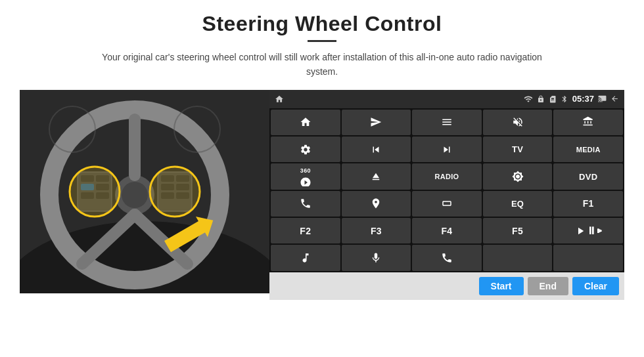 Image resolution: width=644 pixels, height=357 pixels. Describe the element at coordinates (528, 99) in the screenshot. I see `wifi-icon` at that location.